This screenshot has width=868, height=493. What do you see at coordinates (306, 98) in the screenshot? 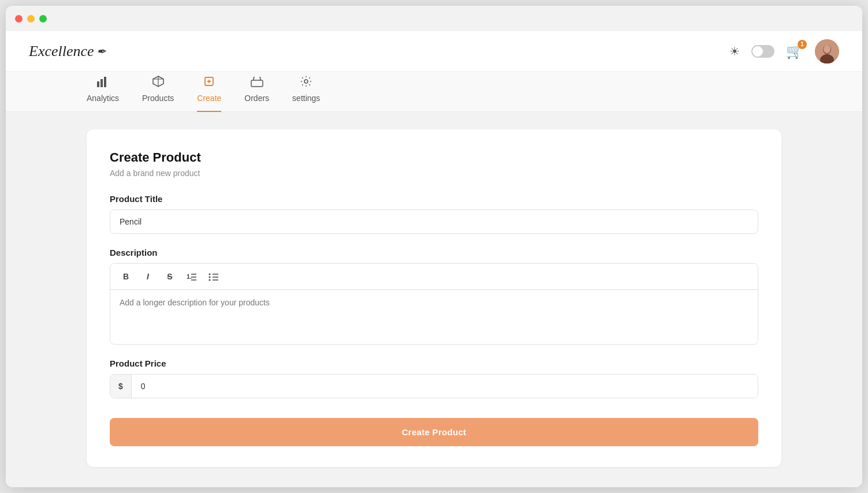
I see `settings-label: settings` at bounding box center [306, 98].